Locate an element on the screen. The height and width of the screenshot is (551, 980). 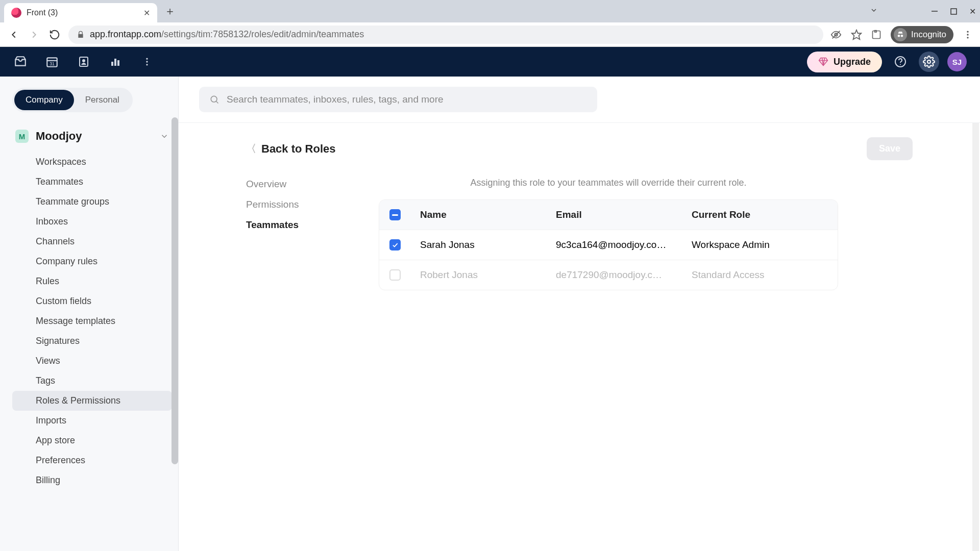
tab-bar: Front (3) ✕ ＋ ✕ is located at coordinates (490, 11).